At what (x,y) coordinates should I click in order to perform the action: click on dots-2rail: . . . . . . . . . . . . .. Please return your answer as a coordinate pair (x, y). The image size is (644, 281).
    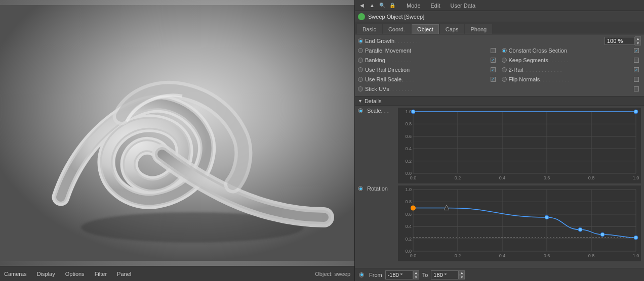
    Looking at the image, I should click on (578, 70).